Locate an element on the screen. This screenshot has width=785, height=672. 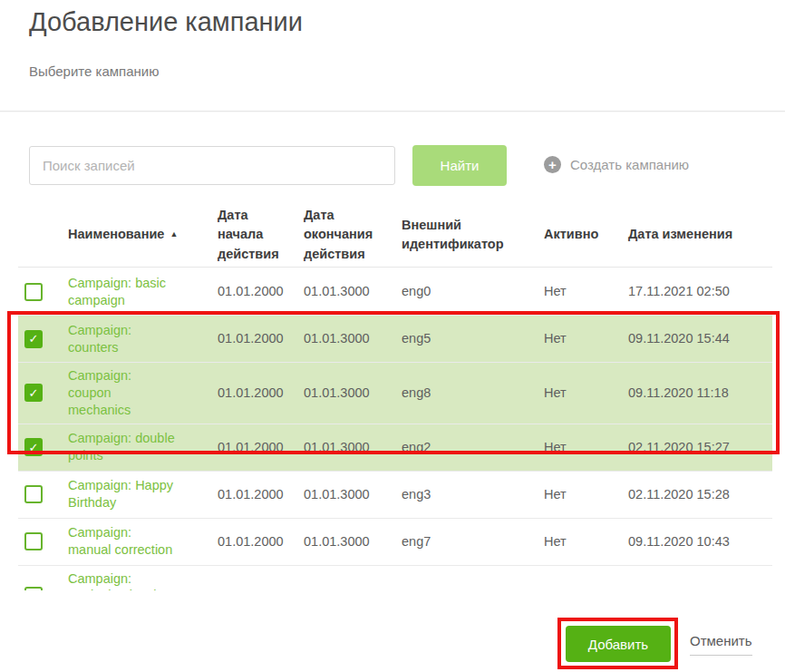
column-header-start-date: Дата начала действия is located at coordinates (261, 234).